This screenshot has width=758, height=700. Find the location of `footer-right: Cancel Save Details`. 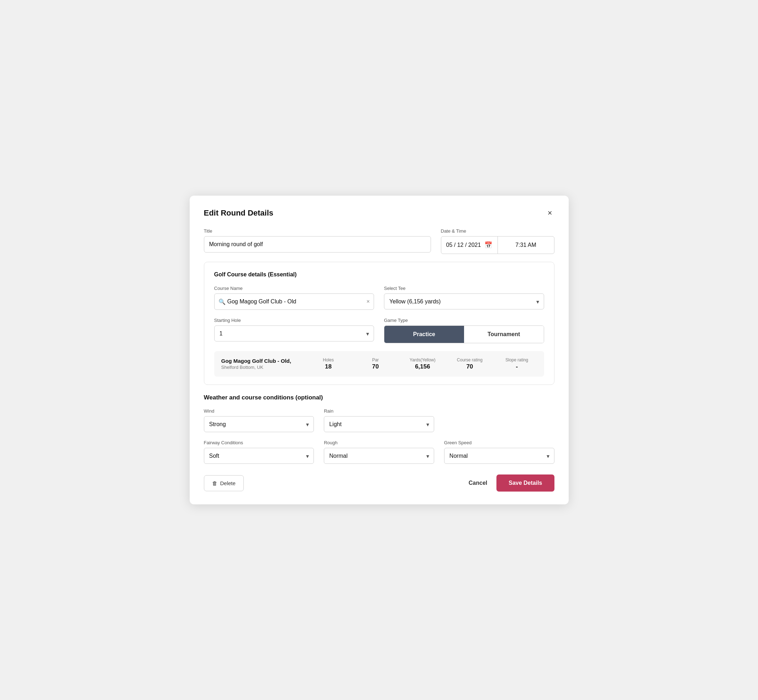

footer-right: Cancel Save Details is located at coordinates (512, 483).